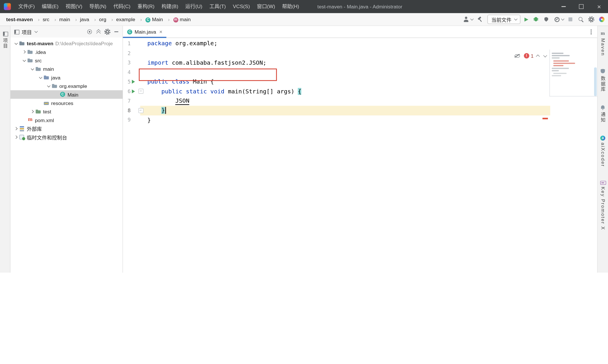  I want to click on line-number: 4, so click(127, 72).